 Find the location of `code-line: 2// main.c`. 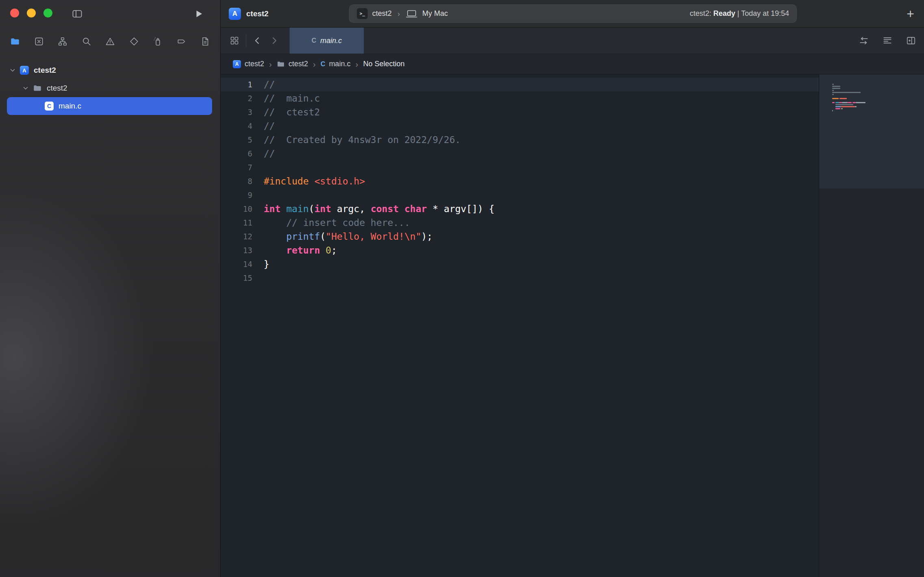

code-line: 2// main.c is located at coordinates (520, 98).